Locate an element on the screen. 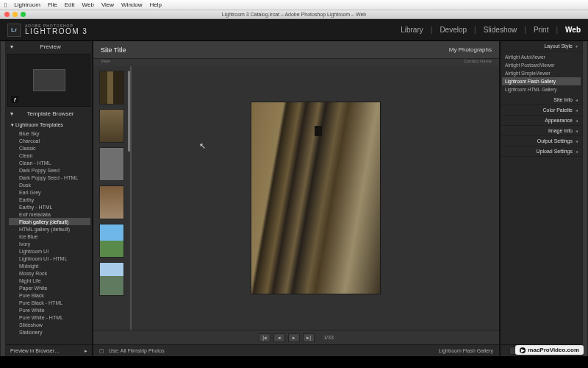  template-item: Pure Black is located at coordinates (50, 295).